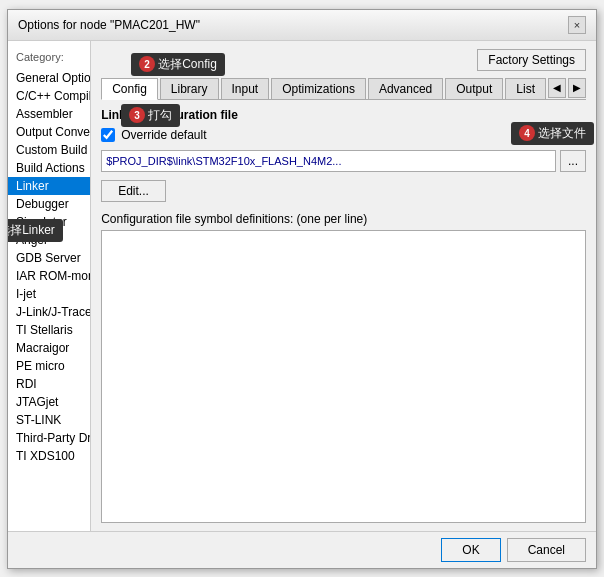 The height and width of the screenshot is (577, 604). What do you see at coordinates (49, 204) in the screenshot?
I see `sidebar-item-debugger: Debugger` at bounding box center [49, 204].